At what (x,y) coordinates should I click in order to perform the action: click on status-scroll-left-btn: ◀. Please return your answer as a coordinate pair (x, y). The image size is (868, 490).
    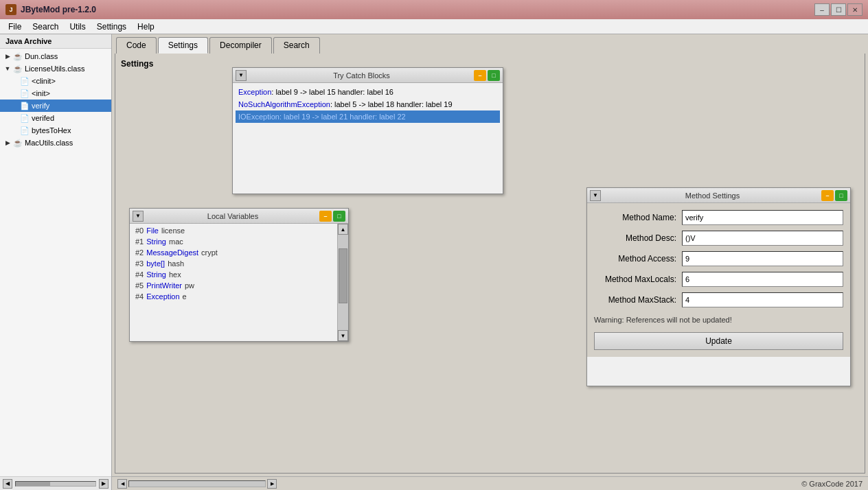
    Looking at the image, I should click on (122, 484).